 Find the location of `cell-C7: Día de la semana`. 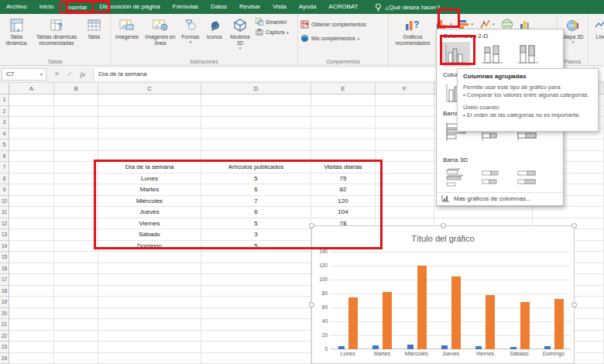

cell-C7: Día de la semana is located at coordinates (150, 167).